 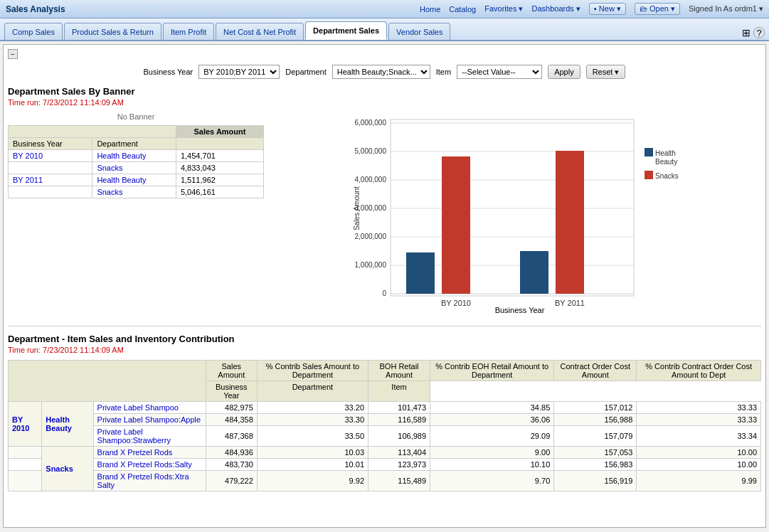 I want to click on tab-item-profit: Item Profit, so click(x=189, y=31).